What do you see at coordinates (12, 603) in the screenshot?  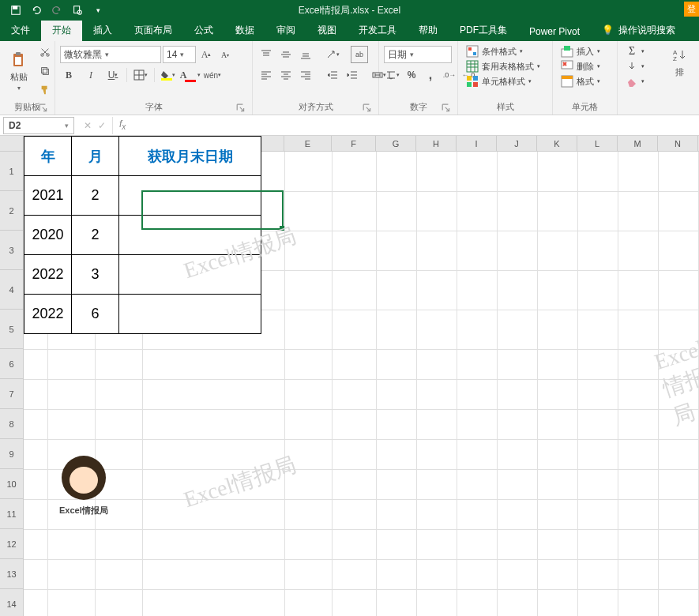 I see `row-header-14: 14` at bounding box center [12, 603].